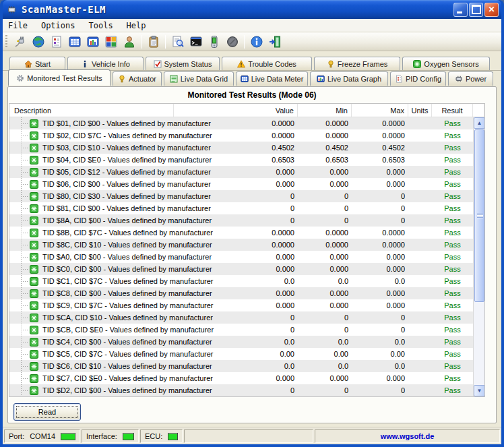 The width and height of the screenshot is (504, 447). What do you see at coordinates (453, 111) in the screenshot?
I see `col-result: Result` at bounding box center [453, 111].